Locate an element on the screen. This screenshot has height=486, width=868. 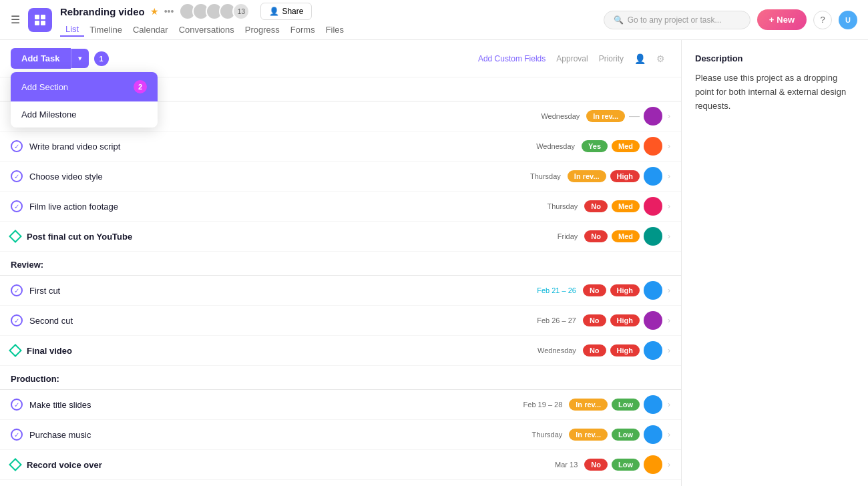
more-options-icon: ••• is located at coordinates (170, 11).